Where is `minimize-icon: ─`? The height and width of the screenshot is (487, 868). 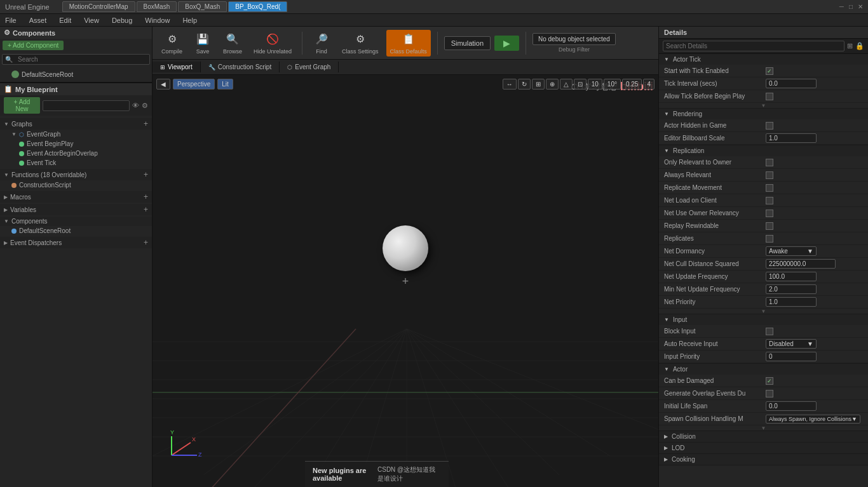 minimize-icon: ─ is located at coordinates (841, 6).